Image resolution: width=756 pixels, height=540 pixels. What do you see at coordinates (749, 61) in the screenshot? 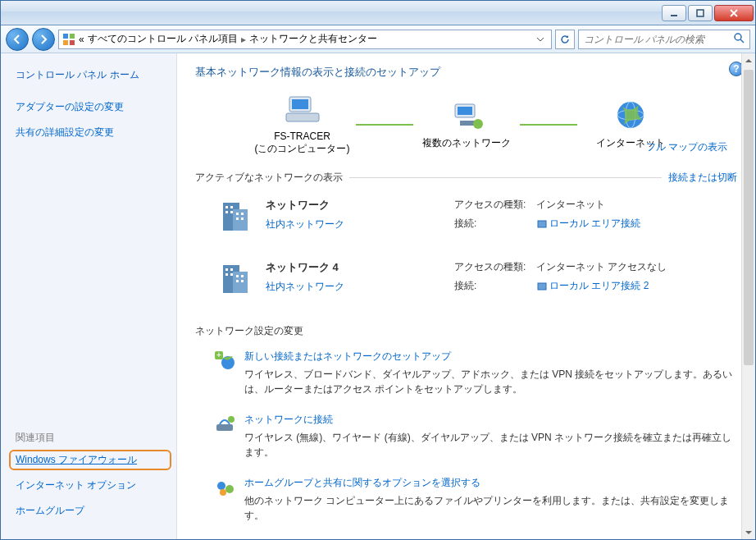
I see `scroll-up-icon` at bounding box center [749, 61].